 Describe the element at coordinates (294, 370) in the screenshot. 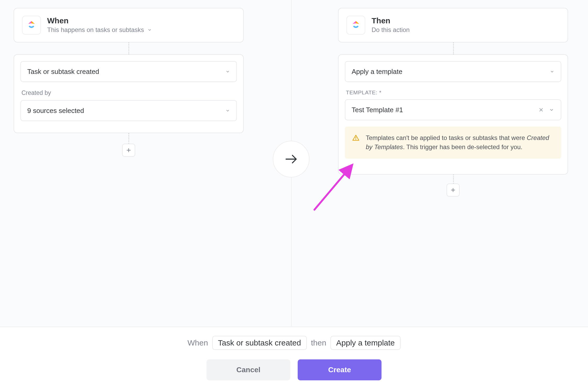

I see `footer-button-row: Cancel Create` at that location.